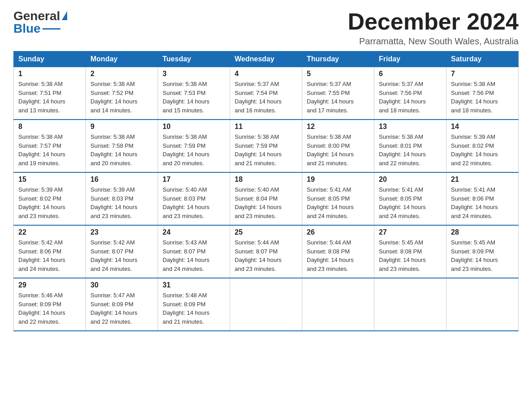 The height and width of the screenshot is (411, 532). I want to click on calendar-cell: 7 Sunrise: 5:38 AM Sunset: 7:56 PM Dayli…, so click(483, 94).